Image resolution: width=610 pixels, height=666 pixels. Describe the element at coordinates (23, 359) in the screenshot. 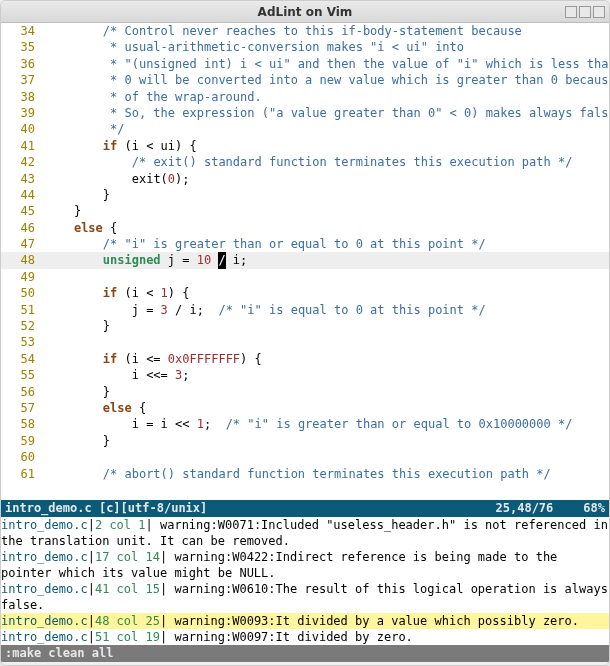

I see `line-number: 54` at that location.